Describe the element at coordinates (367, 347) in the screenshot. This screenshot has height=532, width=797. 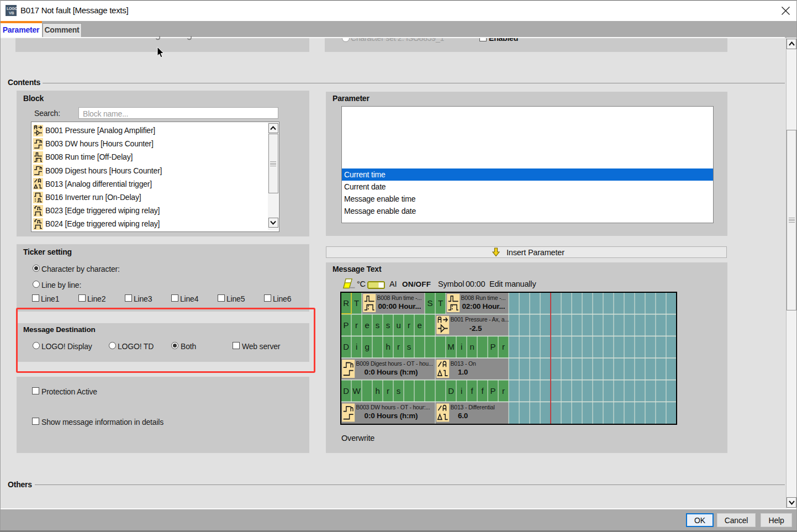
I see `svg-text: g` at that location.